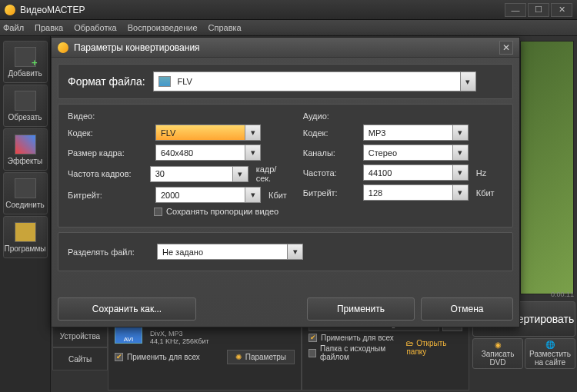  What do you see at coordinates (498, 354) in the screenshot?
I see `burn-dvd-button: ◉Записать DVD` at bounding box center [498, 354].